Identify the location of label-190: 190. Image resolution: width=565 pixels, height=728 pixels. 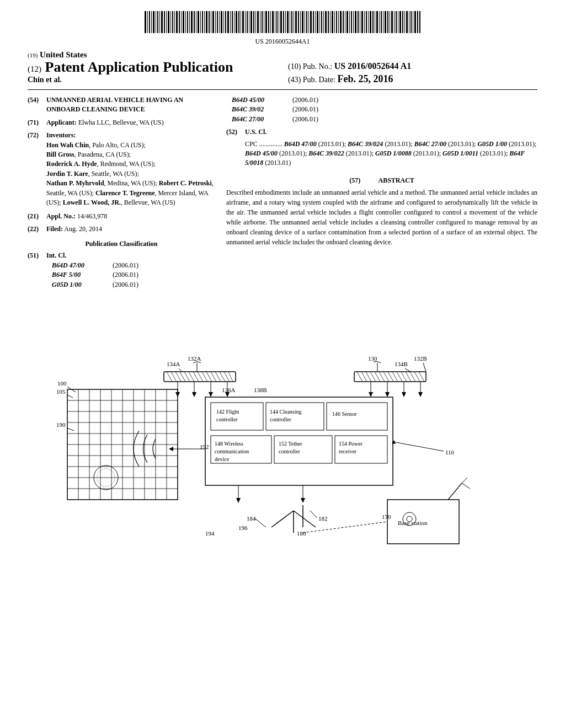
(61, 425).